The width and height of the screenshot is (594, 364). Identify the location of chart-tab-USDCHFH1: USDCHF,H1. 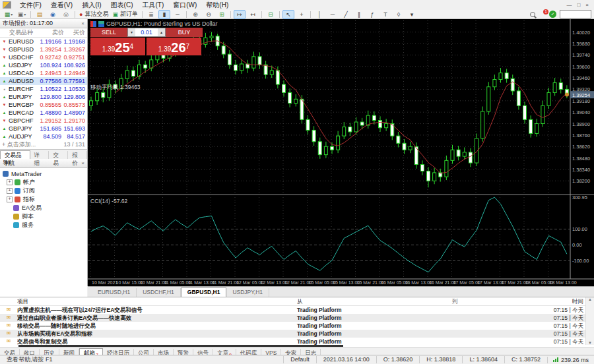
(158, 293).